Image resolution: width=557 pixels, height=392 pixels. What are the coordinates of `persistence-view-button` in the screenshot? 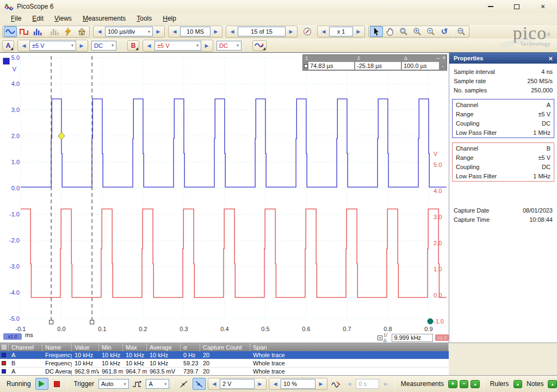 It's located at (24, 32).